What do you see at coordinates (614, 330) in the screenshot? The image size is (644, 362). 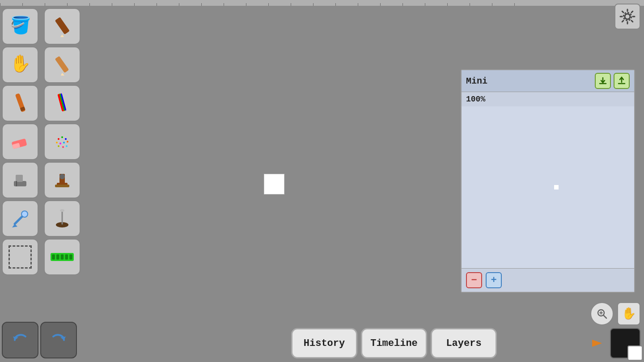 I see `bottom-right-controls: ✋` at bounding box center [614, 330].